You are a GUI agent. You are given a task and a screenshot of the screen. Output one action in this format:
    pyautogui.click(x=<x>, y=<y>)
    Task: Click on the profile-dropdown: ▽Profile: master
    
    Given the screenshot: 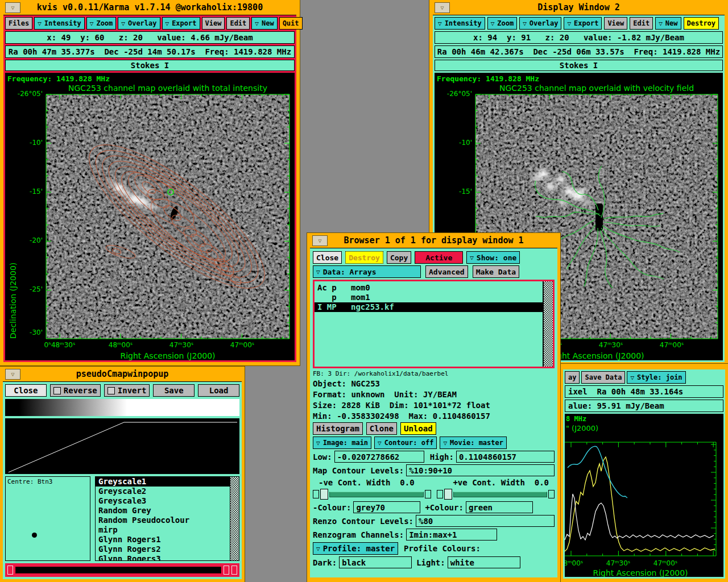 What is the action you would take?
    pyautogui.click(x=355, y=548)
    